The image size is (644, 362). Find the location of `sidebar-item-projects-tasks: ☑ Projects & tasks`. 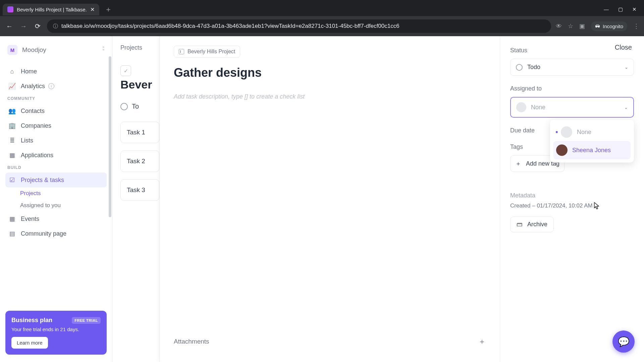

sidebar-item-projects-tasks: ☑ Projects & tasks is located at coordinates (56, 180).